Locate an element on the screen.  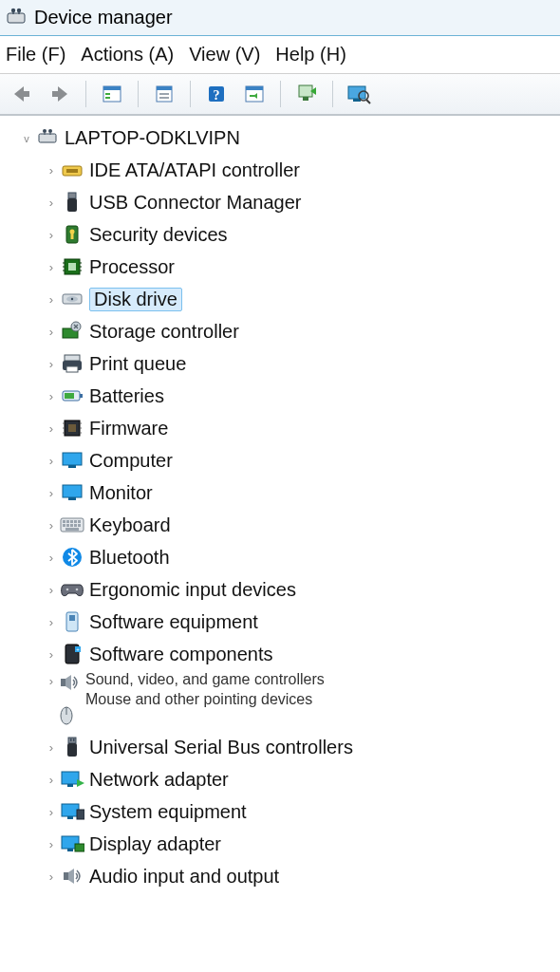
menu-view: View (V) is located at coordinates (224, 55).